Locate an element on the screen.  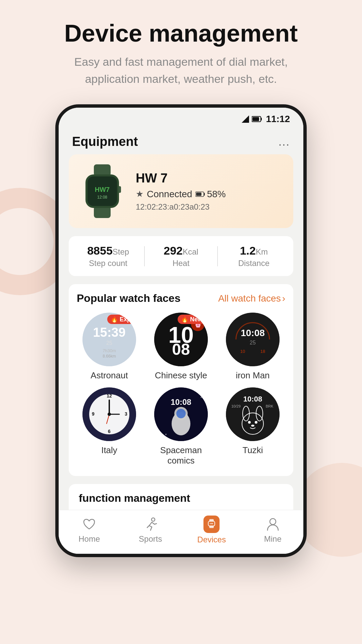
battery-status: 58% is located at coordinates (210, 194).